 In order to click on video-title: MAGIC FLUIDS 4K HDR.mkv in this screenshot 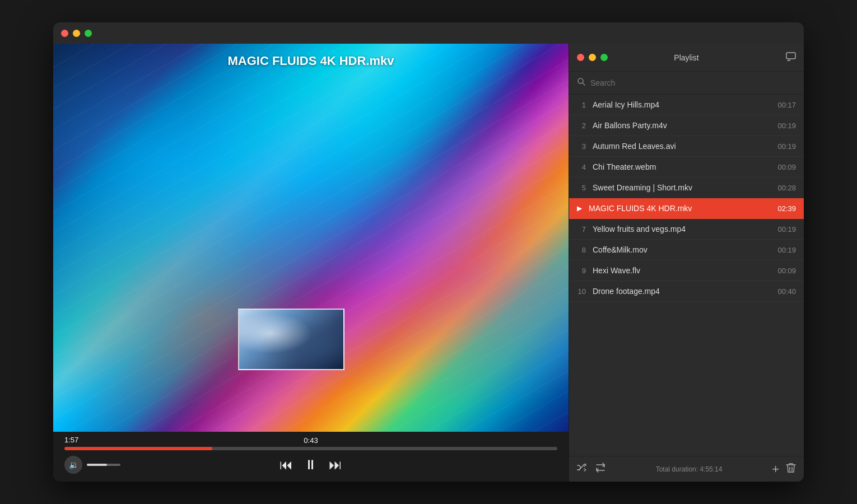, I will do `click(311, 61)`.